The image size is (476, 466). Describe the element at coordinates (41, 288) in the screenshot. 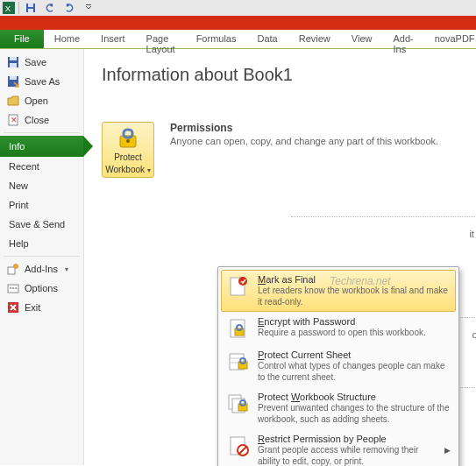

I see `sidebar-label: Options` at that location.